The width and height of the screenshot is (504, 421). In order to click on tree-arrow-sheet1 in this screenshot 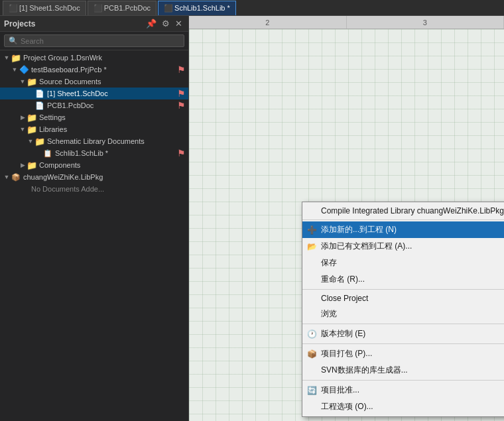, I will do `click(31, 93)`.